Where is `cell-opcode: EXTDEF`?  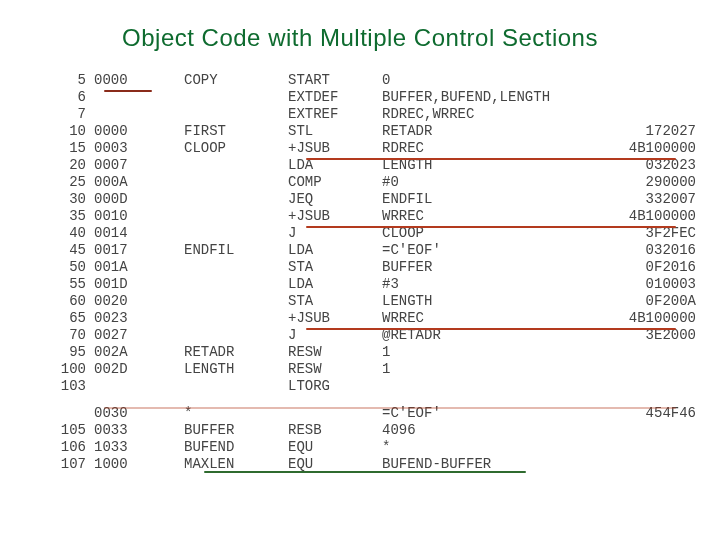 cell-opcode: EXTDEF is located at coordinates (331, 98).